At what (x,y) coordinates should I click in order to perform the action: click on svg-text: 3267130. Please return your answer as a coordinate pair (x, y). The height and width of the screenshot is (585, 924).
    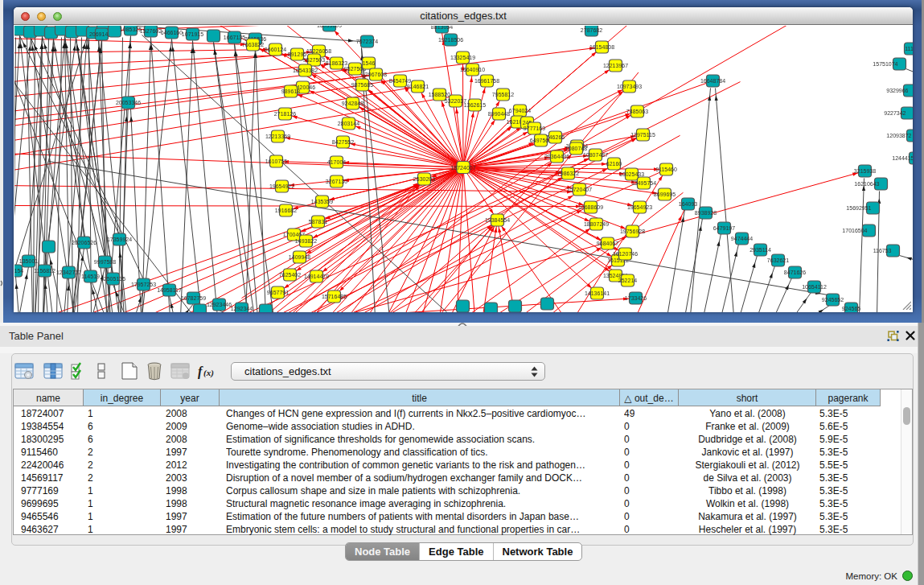
    Looking at the image, I should click on (336, 182).